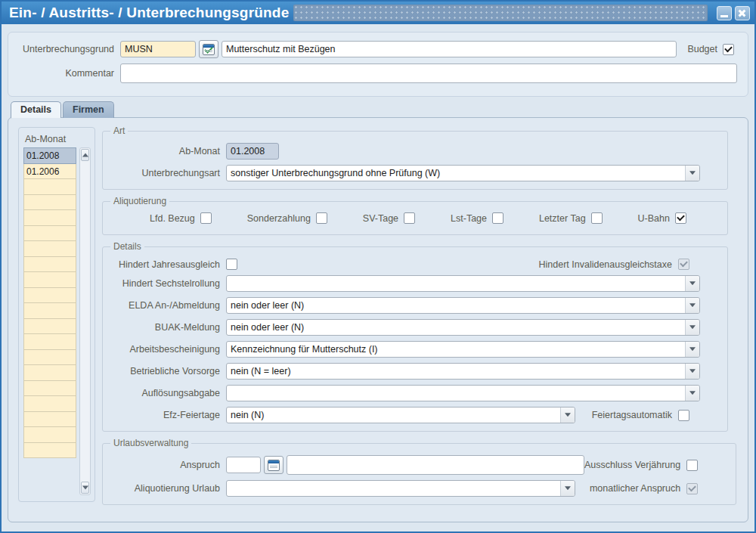 This screenshot has width=756, height=533. I want to click on buak-meldung-label: BUAK-Meldung, so click(165, 327).